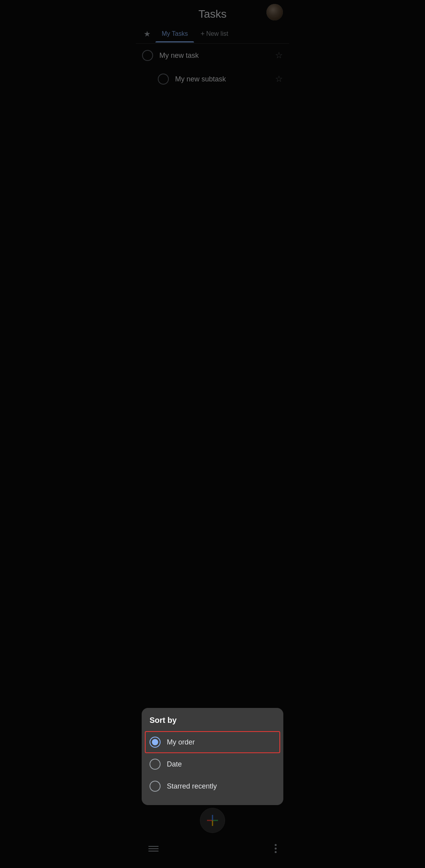 This screenshot has width=425, height=868. I want to click on radio-inner-my-order, so click(155, 742).